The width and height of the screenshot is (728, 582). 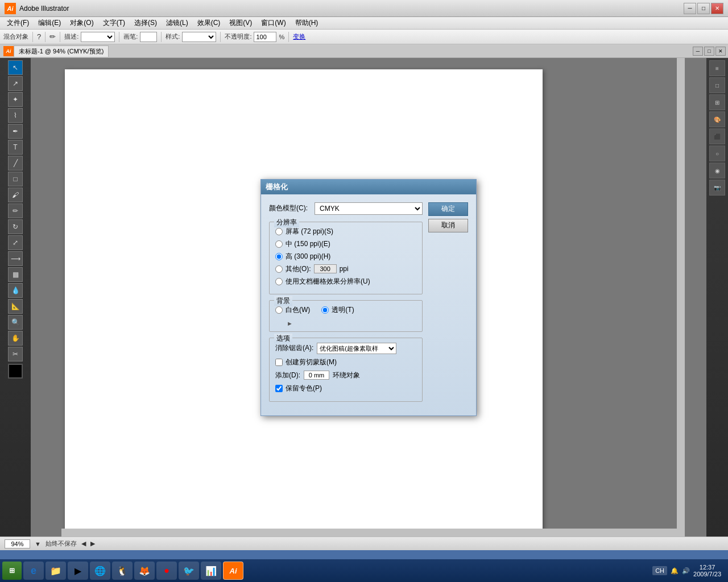 What do you see at coordinates (708, 567) in the screenshot?
I see `clock-time: 12:37` at bounding box center [708, 567].